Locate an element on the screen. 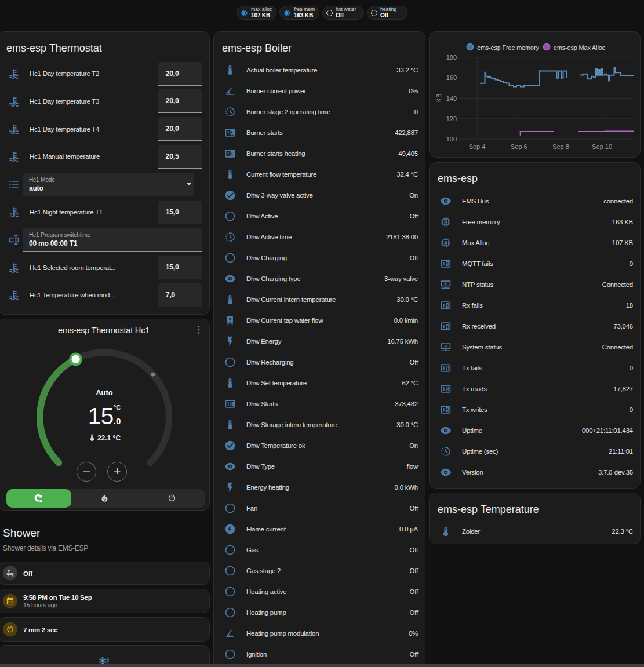 The height and width of the screenshot is (667, 644). svg-text: 140 is located at coordinates (452, 99).